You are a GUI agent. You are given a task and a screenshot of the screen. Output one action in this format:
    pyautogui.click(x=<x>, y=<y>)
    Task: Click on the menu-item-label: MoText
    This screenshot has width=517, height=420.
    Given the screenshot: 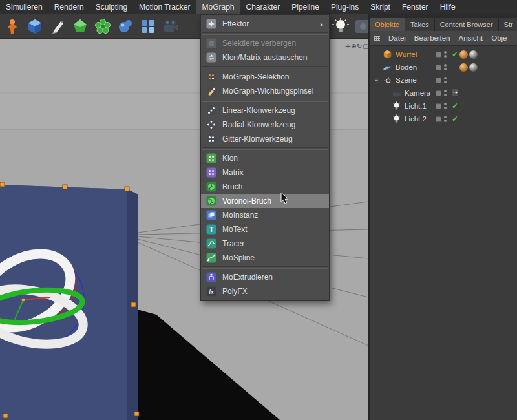 What is the action you would take?
    pyautogui.click(x=235, y=229)
    